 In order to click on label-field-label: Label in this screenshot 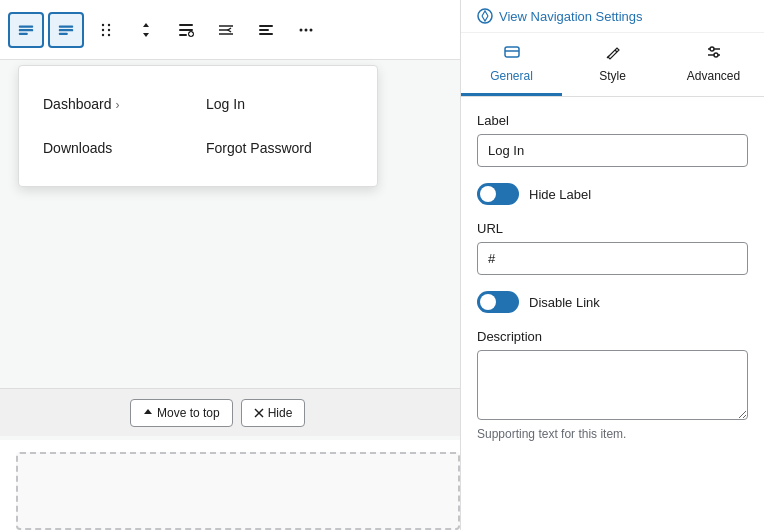, I will do `click(612, 120)`.